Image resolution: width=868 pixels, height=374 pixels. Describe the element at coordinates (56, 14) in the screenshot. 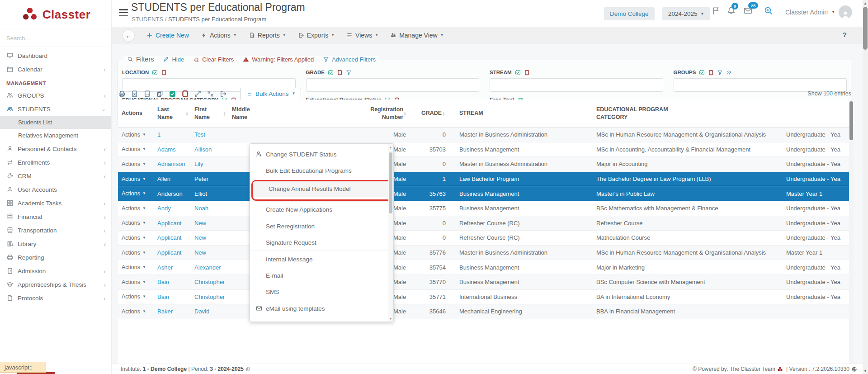

I see `logo: Classter` at that location.